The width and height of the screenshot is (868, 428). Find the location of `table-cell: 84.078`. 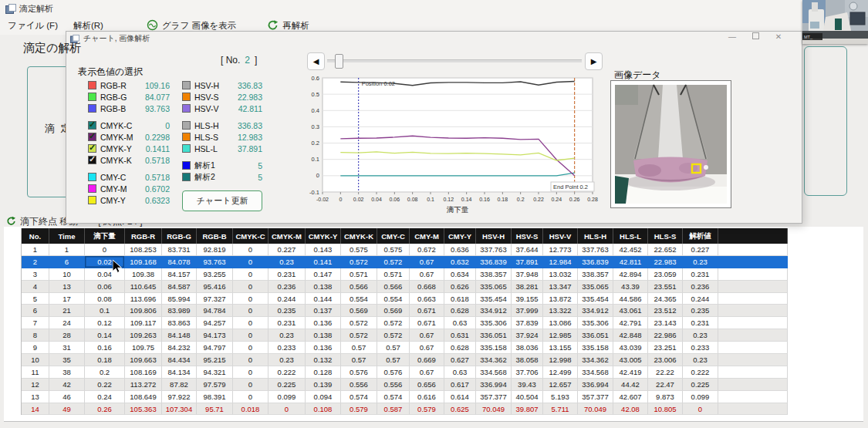

table-cell: 84.078 is located at coordinates (179, 262).